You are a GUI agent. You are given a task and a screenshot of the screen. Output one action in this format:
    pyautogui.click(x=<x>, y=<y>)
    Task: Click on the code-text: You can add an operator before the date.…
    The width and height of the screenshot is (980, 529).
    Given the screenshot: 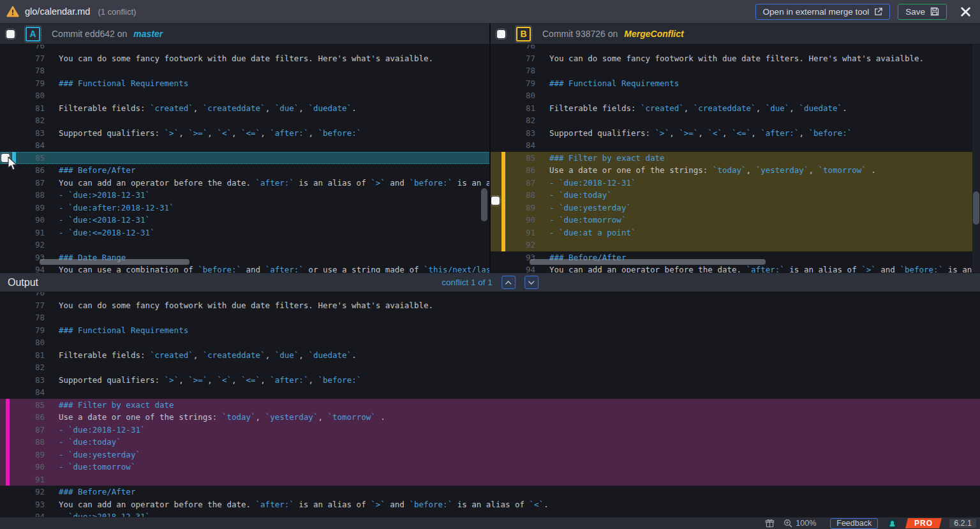 What is the action you would take?
    pyautogui.click(x=754, y=268)
    